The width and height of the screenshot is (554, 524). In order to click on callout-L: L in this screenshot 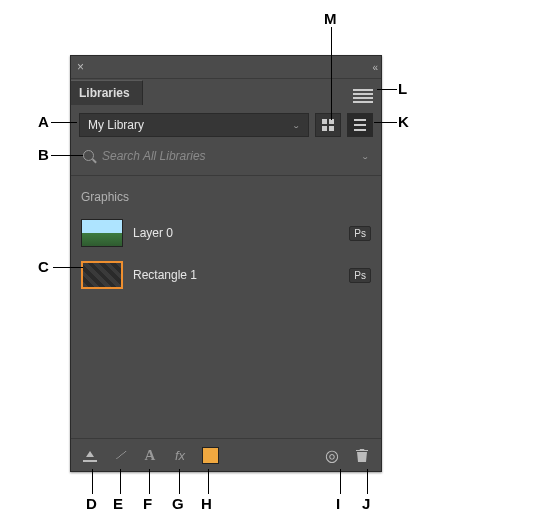, I will do `click(402, 88)`.